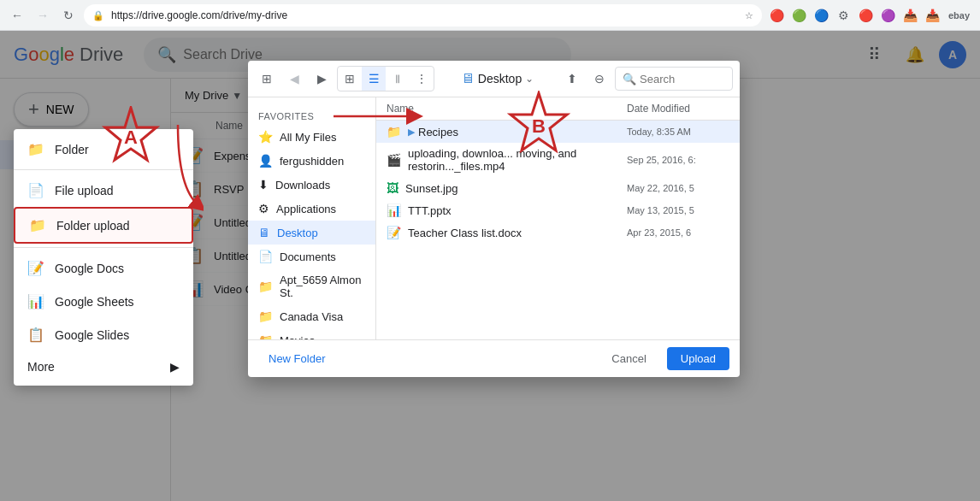  What do you see at coordinates (131, 137) in the screenshot?
I see `annotation-a: A` at bounding box center [131, 137].